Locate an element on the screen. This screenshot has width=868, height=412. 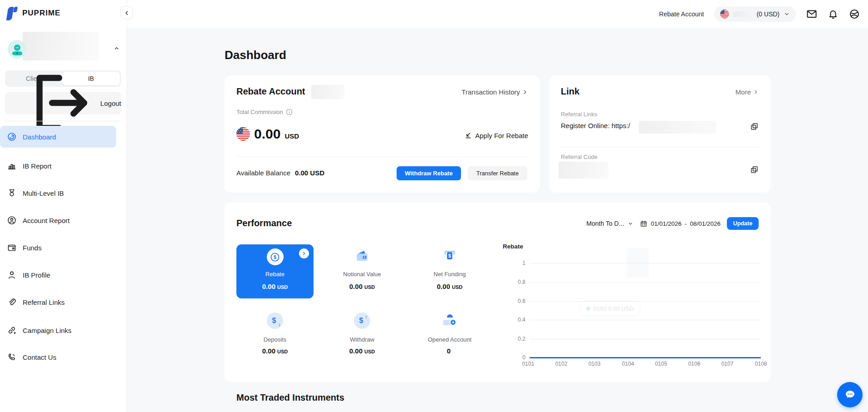
dollar-coin-icon: $ is located at coordinates (275, 257).